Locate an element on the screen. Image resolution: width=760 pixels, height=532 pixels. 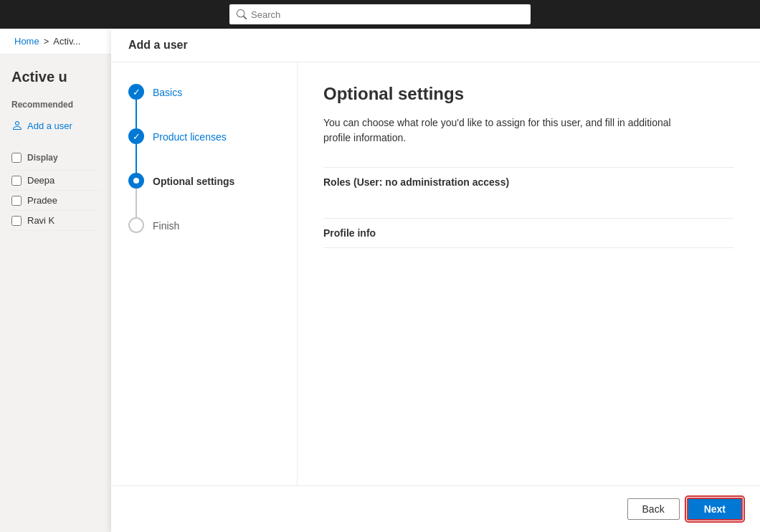
step-circle-optional-settings is located at coordinates (136, 181).